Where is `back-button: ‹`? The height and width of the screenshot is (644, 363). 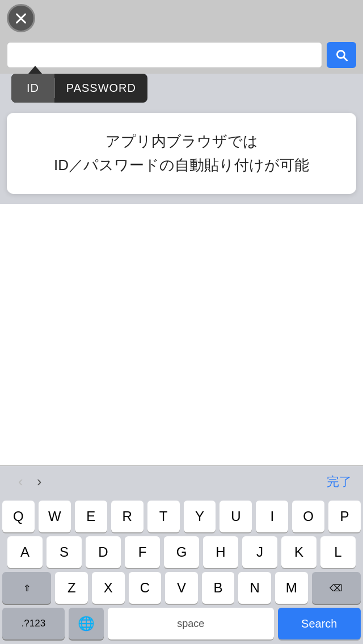 back-button: ‹ is located at coordinates (20, 482).